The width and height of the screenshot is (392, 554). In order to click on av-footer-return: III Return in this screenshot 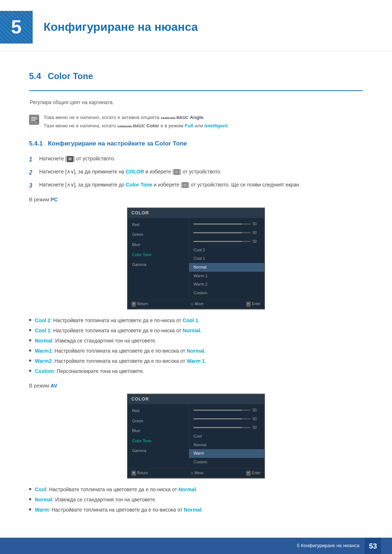, I will do `click(140, 473)`.